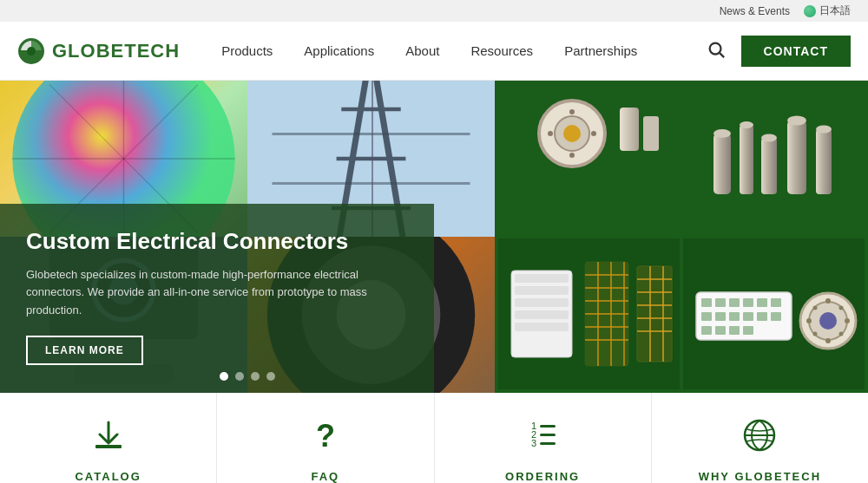 The height and width of the screenshot is (483, 868). What do you see at coordinates (454, 51) in the screenshot?
I see `main-nav: Products Applications About Resources Pa…` at bounding box center [454, 51].